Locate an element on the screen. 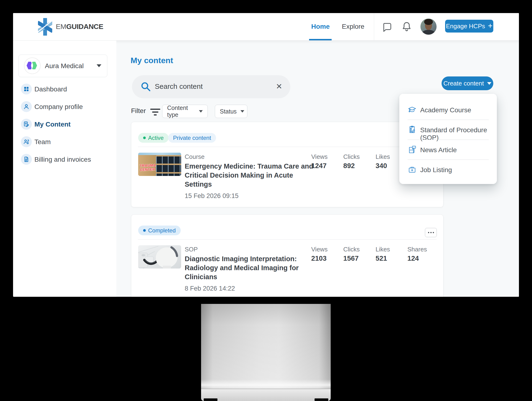 The image size is (532, 401). menu-item-sop: Standard of Procedure (SOP) is located at coordinates (448, 130).